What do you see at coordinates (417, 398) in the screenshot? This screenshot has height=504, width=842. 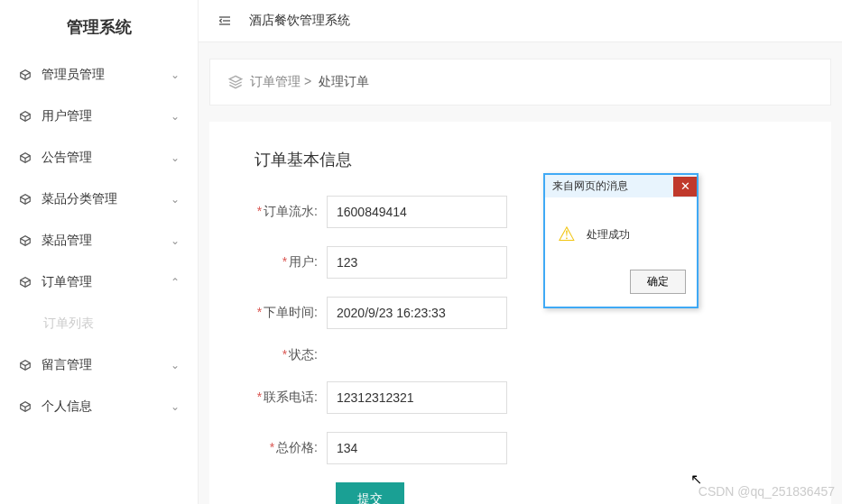 I see `input-phone` at bounding box center [417, 398].